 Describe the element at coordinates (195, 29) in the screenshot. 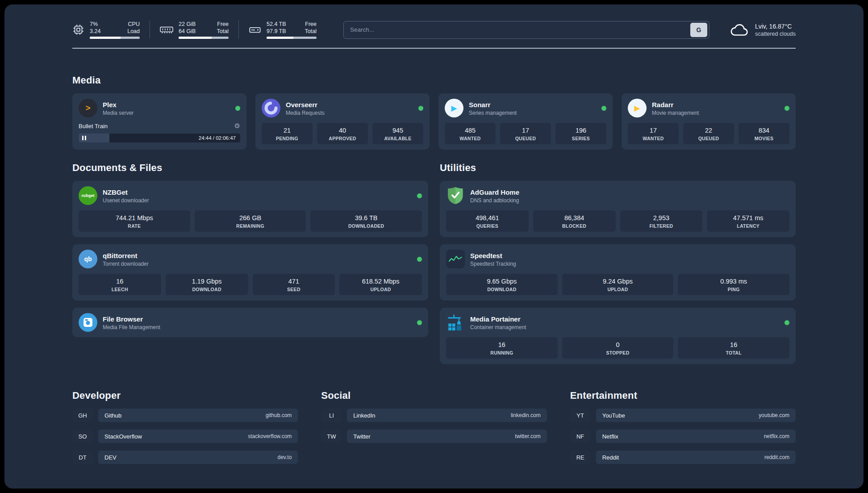

I see `system-metrics: 7%CPU 3.24Load 22 GiBFree 64 GiBTotal` at that location.